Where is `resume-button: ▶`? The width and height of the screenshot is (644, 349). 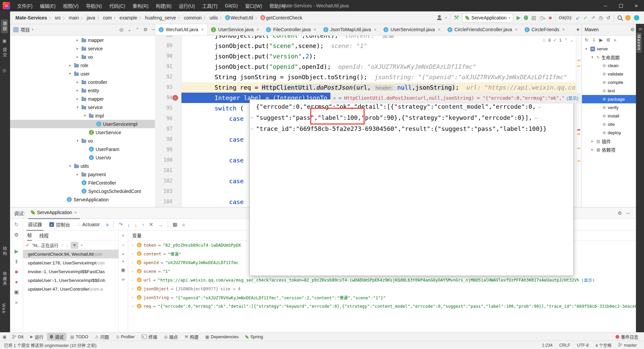 resume-button: ▶ is located at coordinates (16, 251).